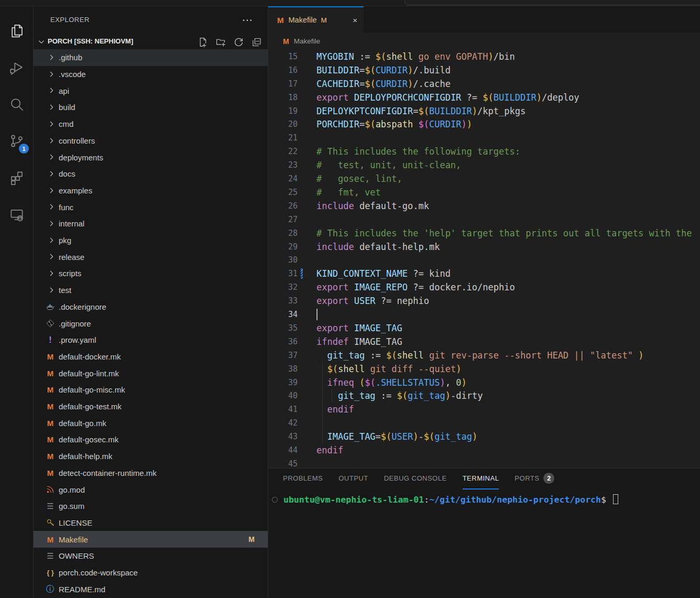 Image resolution: width=700 pixels, height=598 pixels. What do you see at coordinates (151, 157) in the screenshot?
I see `folder-deployments: deployments` at bounding box center [151, 157].